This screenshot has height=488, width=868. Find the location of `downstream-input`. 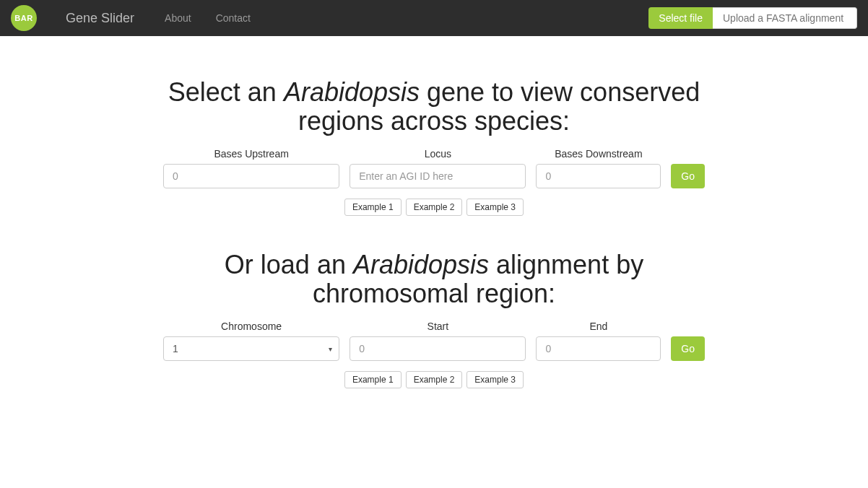

downstream-input is located at coordinates (598, 176).